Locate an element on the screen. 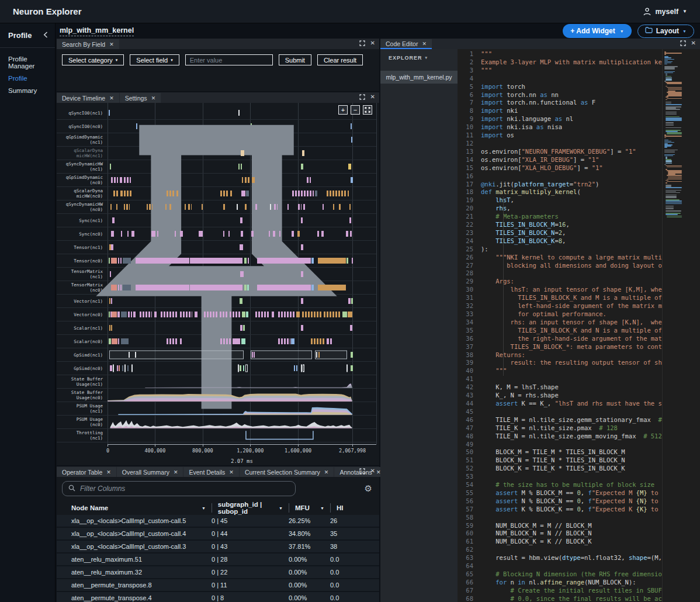 The height and width of the screenshot is (602, 700). tab-current-selection-summary: Current Selection Summary✕ is located at coordinates (287, 472).